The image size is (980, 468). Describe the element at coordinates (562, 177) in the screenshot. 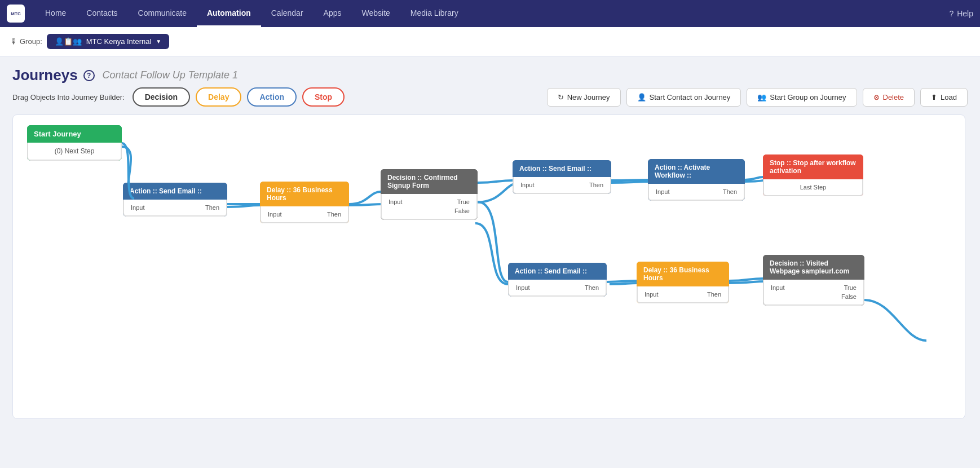

I see `action2-node: Action :: Send Email :: Input Then` at that location.